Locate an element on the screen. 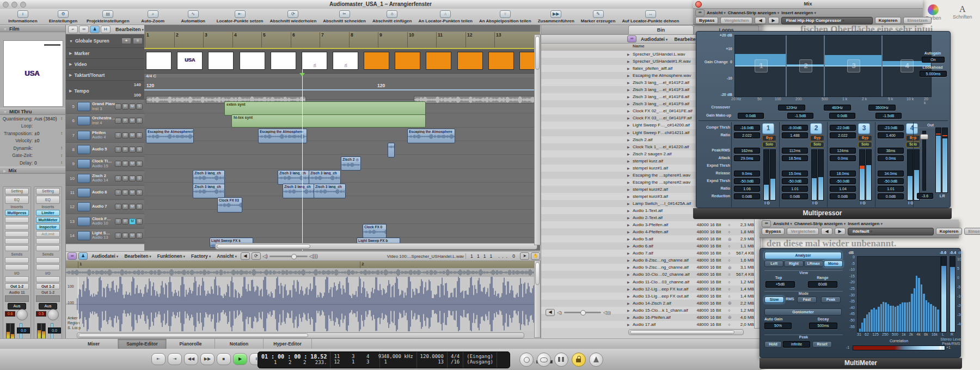 This screenshot has height=370, width=980. bin-file-row: Audio 4-Pfeifen.aif 48000 16 Bit ○ 1,8 M… is located at coordinates (648, 232).